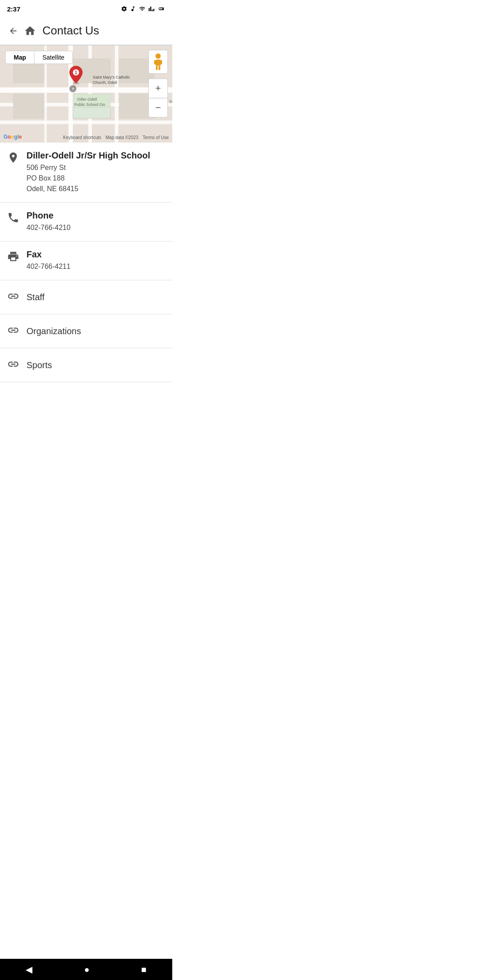 The width and height of the screenshot is (477, 980). I want to click on map-toggle-map: Map, so click(19, 57).